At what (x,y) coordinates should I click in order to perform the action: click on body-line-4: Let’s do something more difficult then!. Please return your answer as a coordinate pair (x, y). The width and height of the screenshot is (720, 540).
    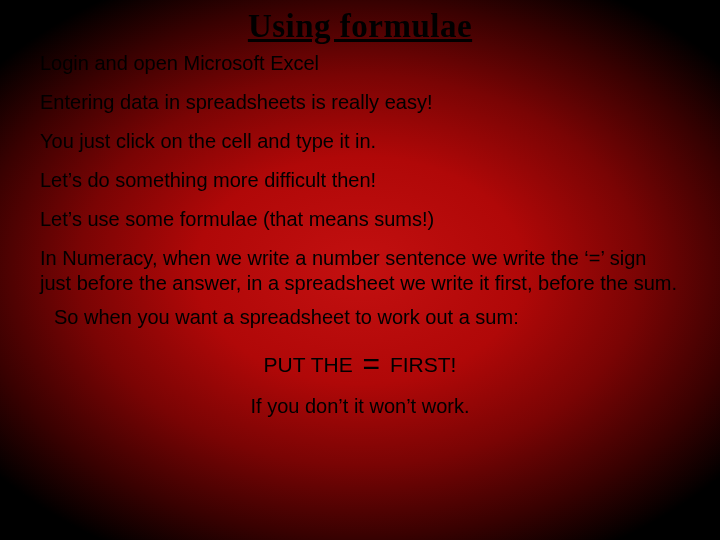
    Looking at the image, I should click on (360, 180).